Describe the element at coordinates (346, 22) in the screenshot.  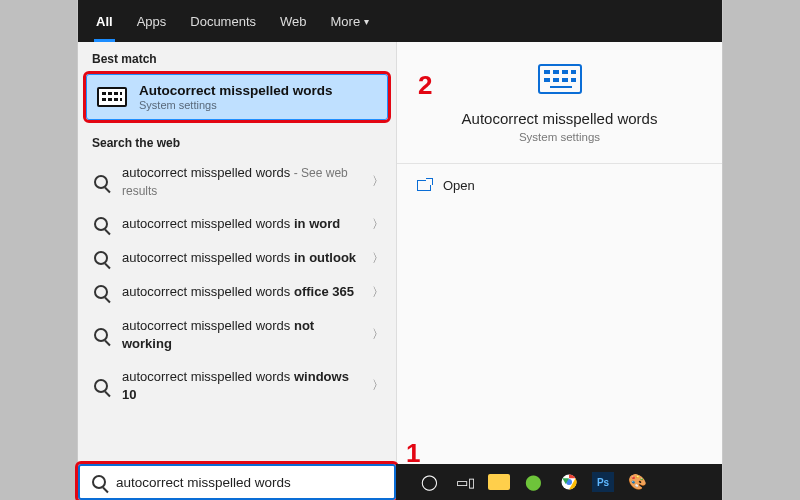
I see `tab-more-label: More` at that location.